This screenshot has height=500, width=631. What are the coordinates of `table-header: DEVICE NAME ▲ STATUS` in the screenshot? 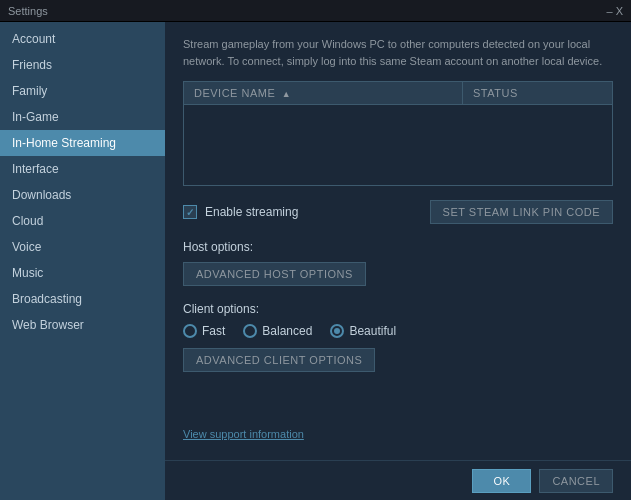 It's located at (398, 94).